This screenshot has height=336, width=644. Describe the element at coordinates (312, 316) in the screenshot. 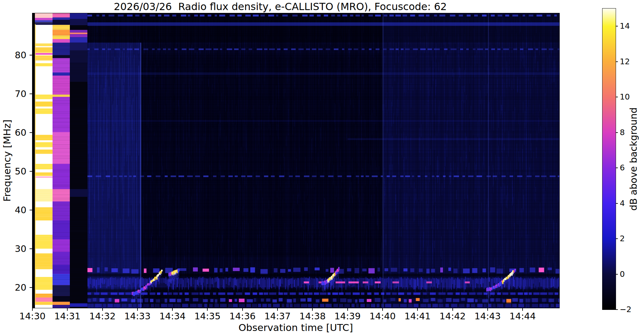

I see `x-tick-label: 14:38` at that location.